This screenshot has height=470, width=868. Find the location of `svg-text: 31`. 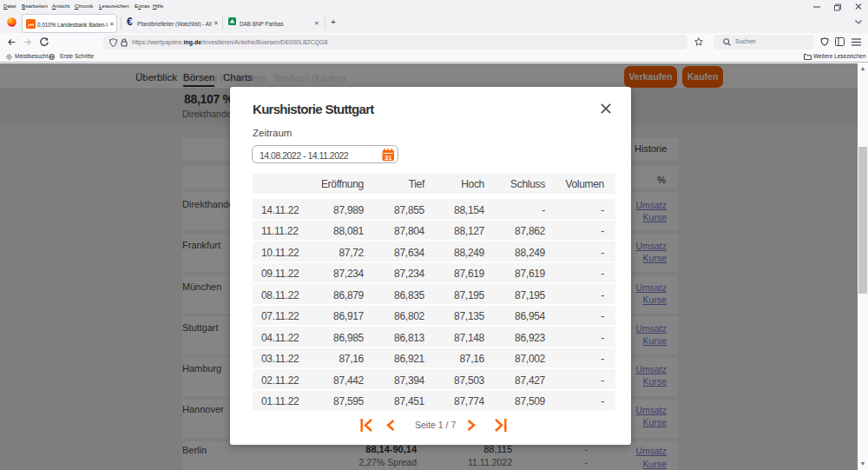

svg-text: 31 is located at coordinates (389, 158).